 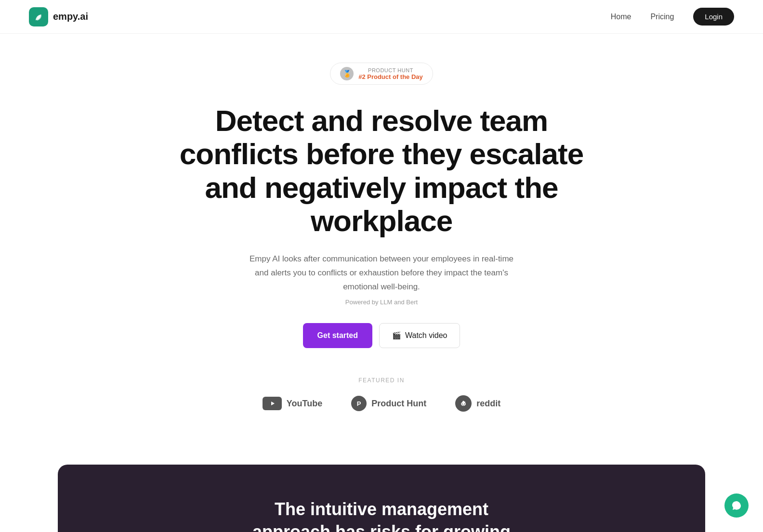 What do you see at coordinates (382, 273) in the screenshot?
I see `hero-subtext: Empy AI looks after communication betwee…` at bounding box center [382, 273].